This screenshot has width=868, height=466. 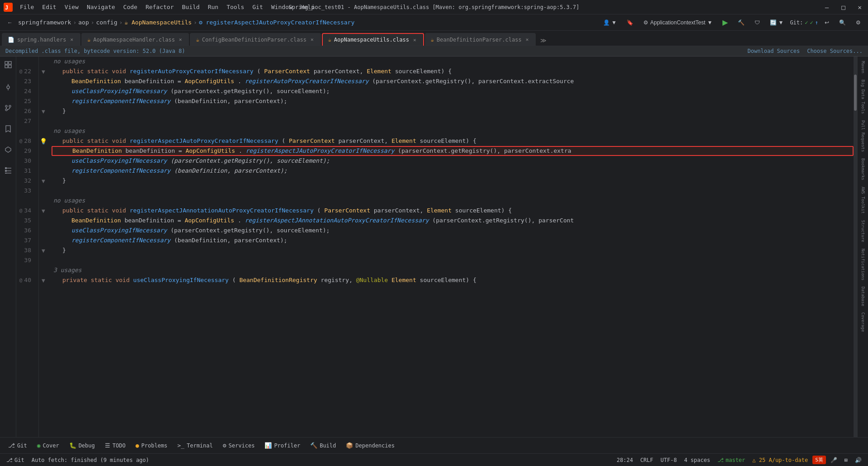 I want to click on tab-spring-handlers: 📄 spring.handlers ✕, so click(x=41, y=39).